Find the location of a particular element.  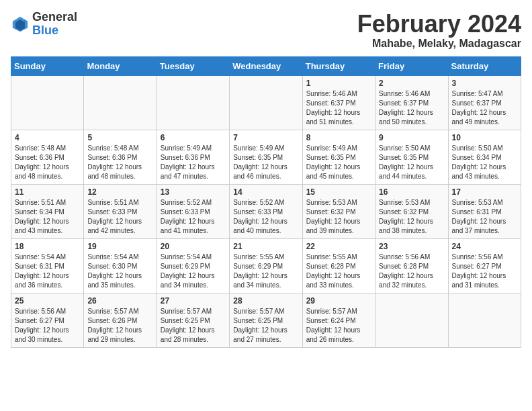

day-number: 11 is located at coordinates (47, 192).